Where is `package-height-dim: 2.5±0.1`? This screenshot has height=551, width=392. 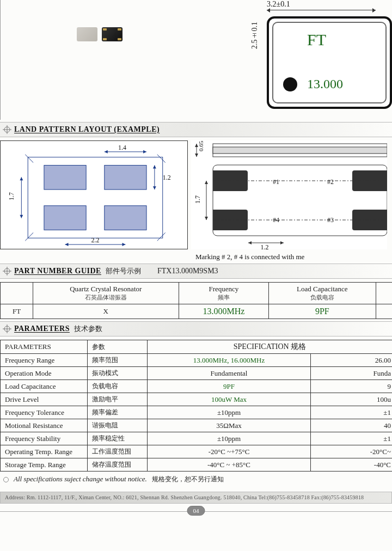
package-height-dim: 2.5±0.1 is located at coordinates (255, 35).